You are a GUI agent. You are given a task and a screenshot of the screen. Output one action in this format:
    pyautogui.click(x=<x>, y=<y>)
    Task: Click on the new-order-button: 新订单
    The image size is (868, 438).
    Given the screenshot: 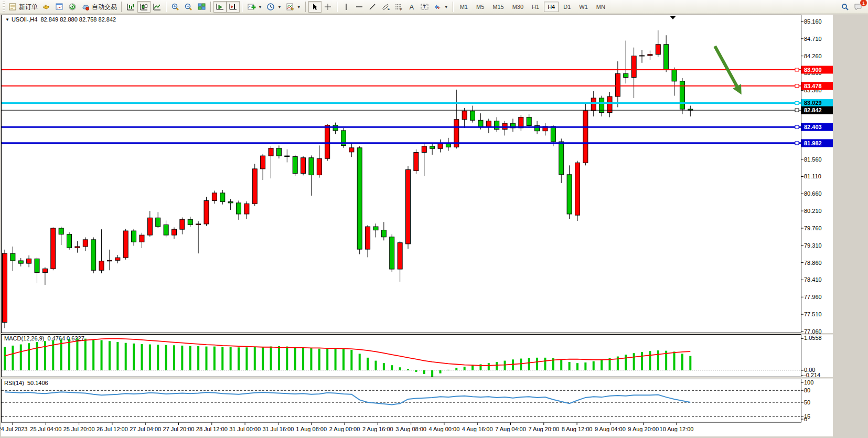 What is the action you would take?
    pyautogui.click(x=23, y=7)
    